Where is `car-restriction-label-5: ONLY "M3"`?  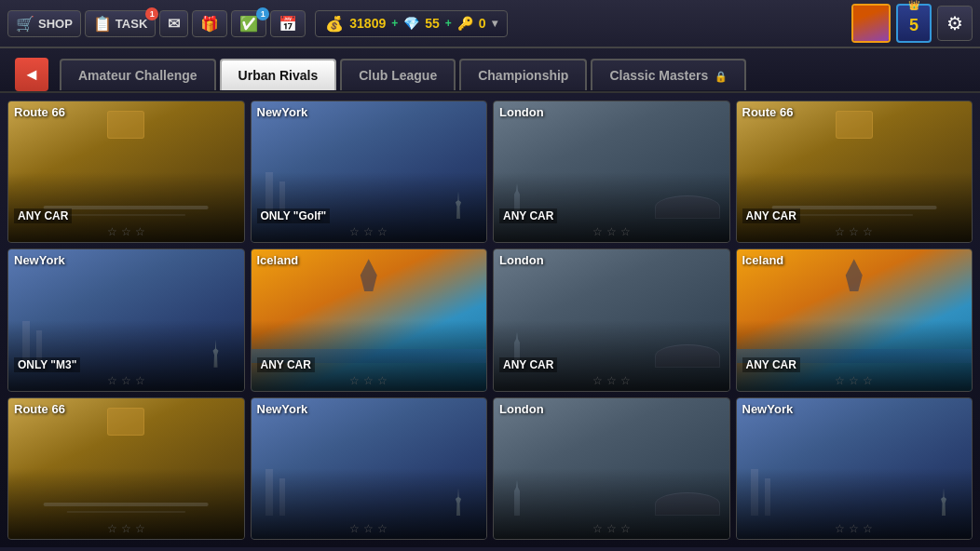 car-restriction-label-5: ONLY "M3" is located at coordinates (47, 365).